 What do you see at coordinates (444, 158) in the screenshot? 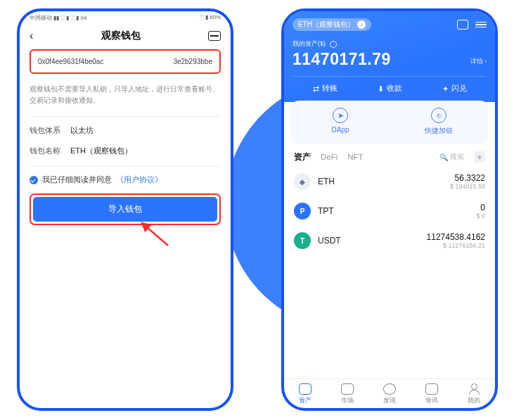
I see `search-icon: 🔍` at bounding box center [444, 158].